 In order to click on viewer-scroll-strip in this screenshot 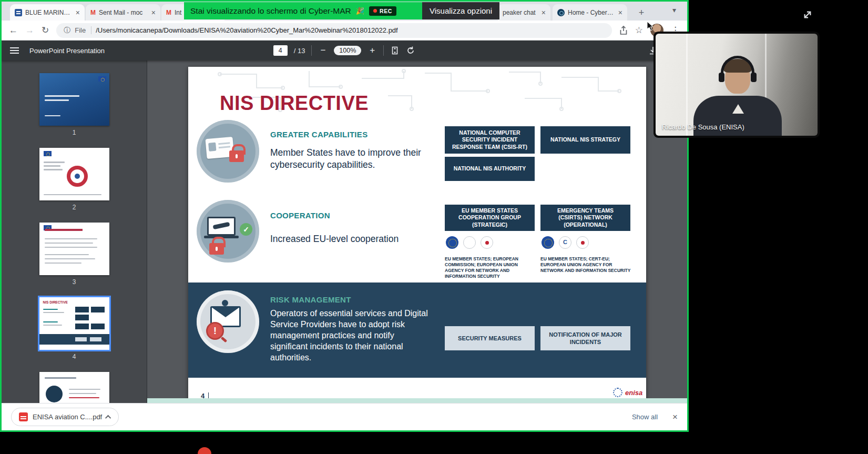, I will do `click(417, 401)`.